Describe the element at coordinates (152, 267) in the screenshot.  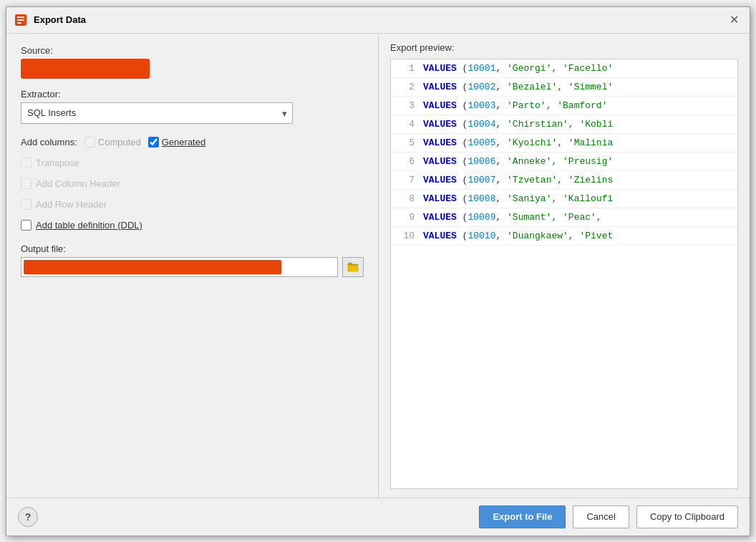
I see `output-file-value-redacted` at that location.